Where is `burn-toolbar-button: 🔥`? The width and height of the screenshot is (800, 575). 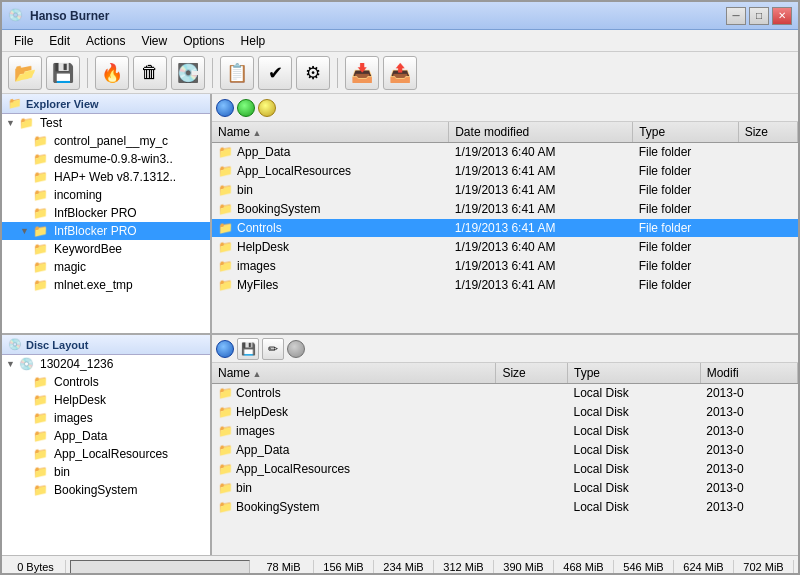
burn-toolbar-button: 🔥 is located at coordinates (112, 73).